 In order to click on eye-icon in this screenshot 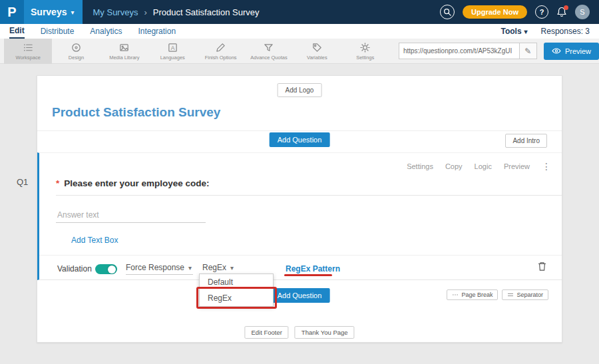, I will do `click(556, 51)`.